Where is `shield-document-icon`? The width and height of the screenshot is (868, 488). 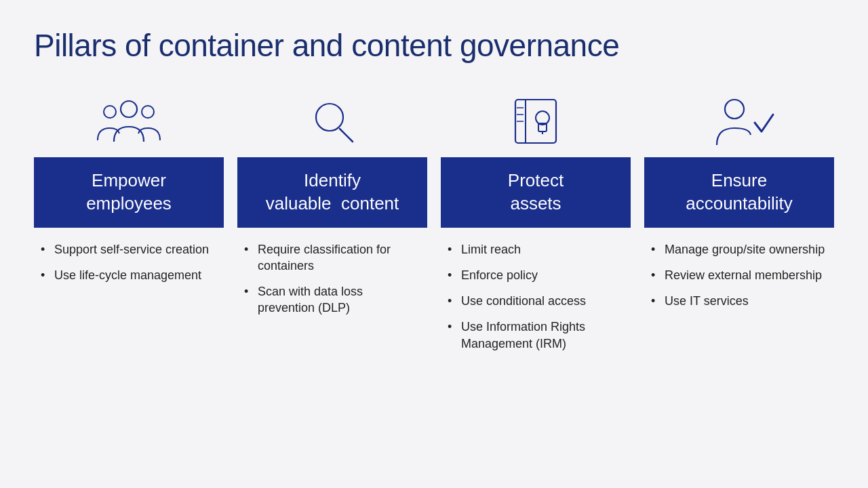 shield-document-icon is located at coordinates (536, 121).